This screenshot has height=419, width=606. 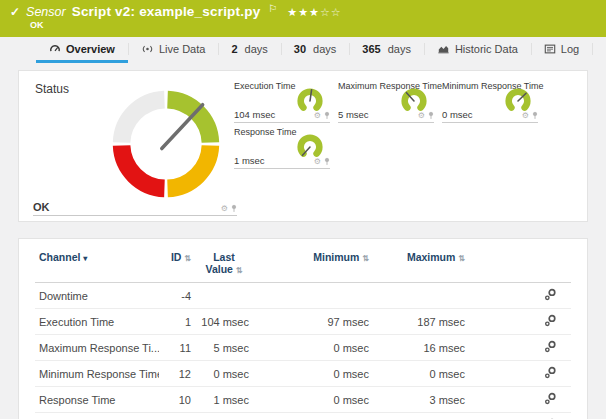 What do you see at coordinates (224, 416) in the screenshot?
I see `channel-last-value: OK` at bounding box center [224, 416].